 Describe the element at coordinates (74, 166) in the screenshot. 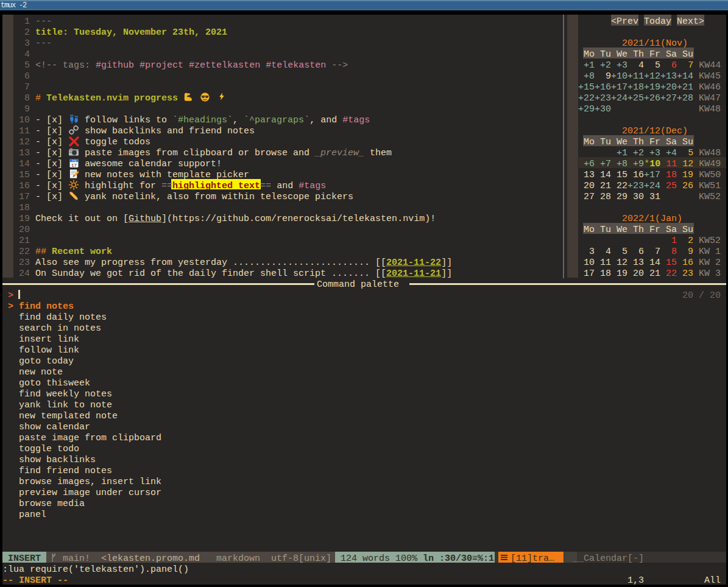

I see `svg-text: 17` at that location.